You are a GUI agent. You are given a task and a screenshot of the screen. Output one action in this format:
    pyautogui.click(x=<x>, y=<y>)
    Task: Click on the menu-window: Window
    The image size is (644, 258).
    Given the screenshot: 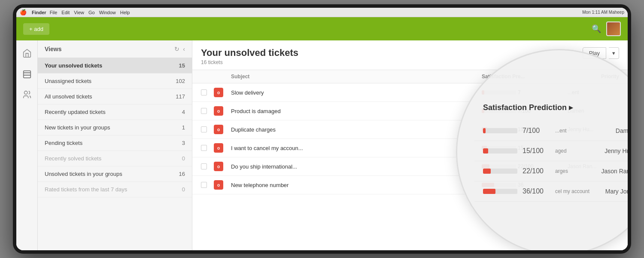 What is the action you would take?
    pyautogui.click(x=107, y=12)
    